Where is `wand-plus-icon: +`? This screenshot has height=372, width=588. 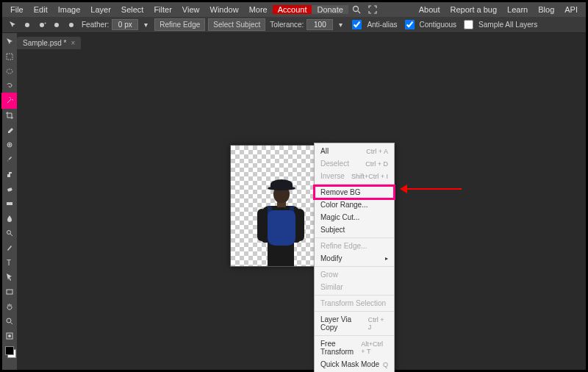 wand-plus-icon: + is located at coordinates (42, 25).